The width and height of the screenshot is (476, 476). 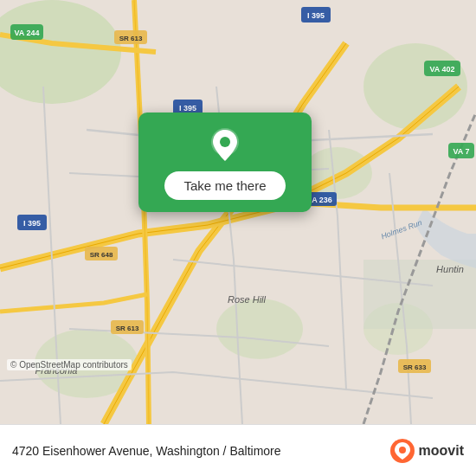 What do you see at coordinates (460, 151) in the screenshot?
I see `svg-text: VA 7` at bounding box center [460, 151].